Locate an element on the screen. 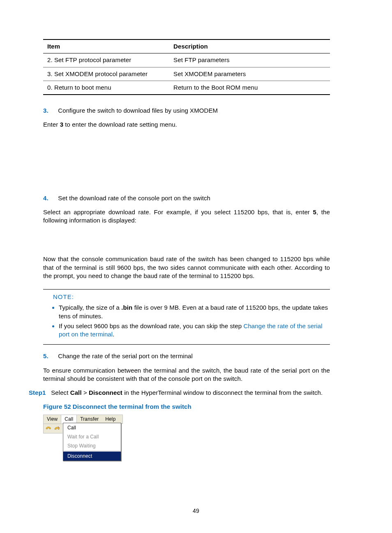 This screenshot has width=392, height=533. list-item: 4. Set the download rate of the console … is located at coordinates (198, 198).